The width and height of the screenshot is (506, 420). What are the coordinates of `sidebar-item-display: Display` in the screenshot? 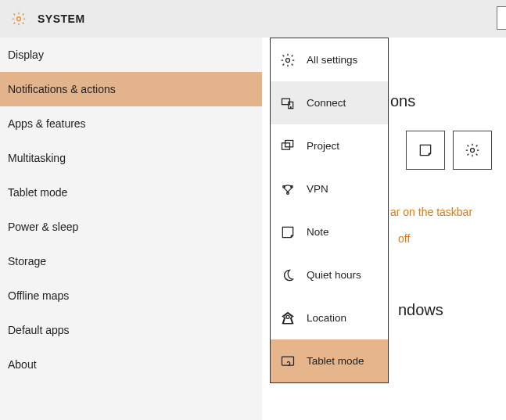 It's located at (131, 55).